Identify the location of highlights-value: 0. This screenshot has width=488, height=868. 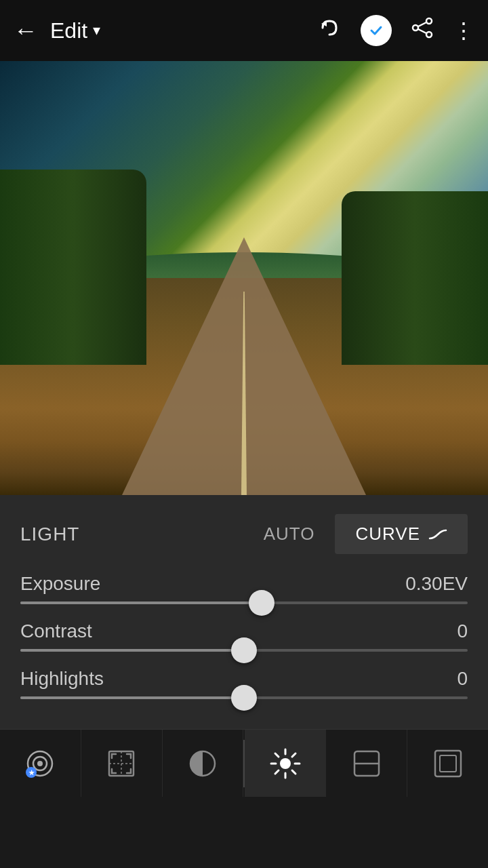
(462, 679).